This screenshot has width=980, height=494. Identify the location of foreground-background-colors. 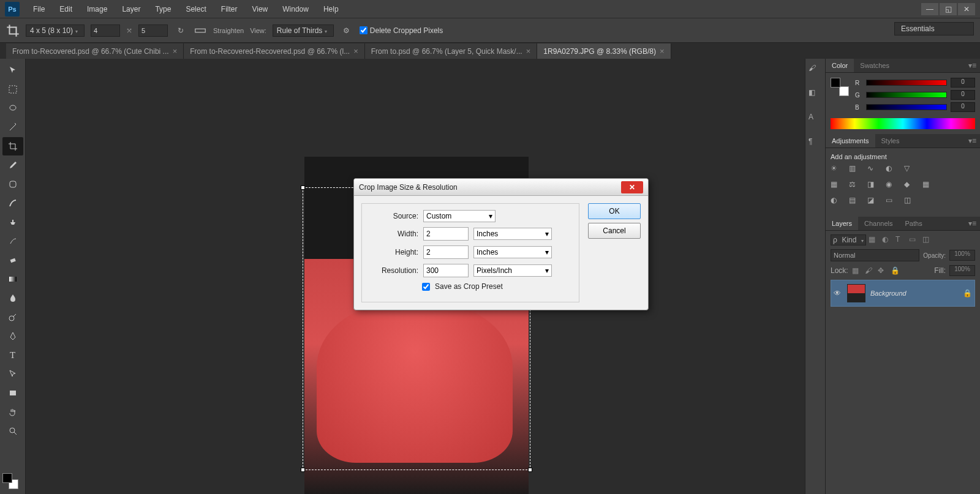
(12, 481).